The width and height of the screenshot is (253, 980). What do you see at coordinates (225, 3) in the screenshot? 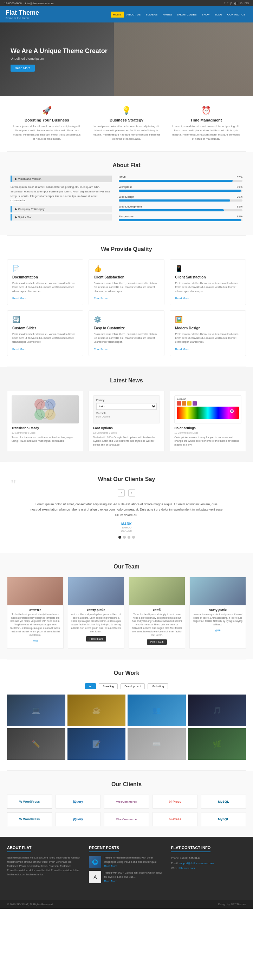
I see `facebook-icon: f` at bounding box center [225, 3].